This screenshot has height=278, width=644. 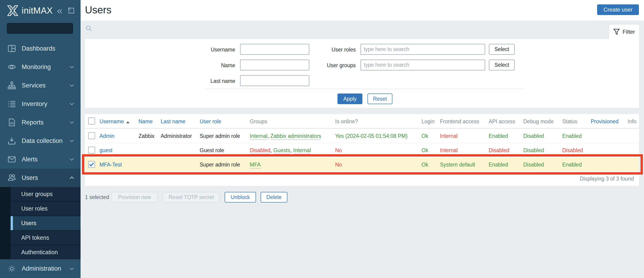 What do you see at coordinates (195, 81) in the screenshot?
I see `last-name-label: Last name` at bounding box center [195, 81].